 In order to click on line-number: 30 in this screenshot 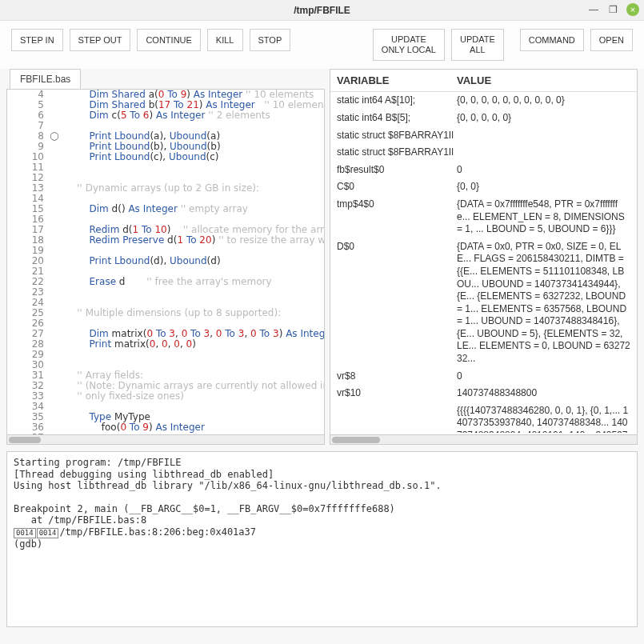, I will do `click(27, 365)`.